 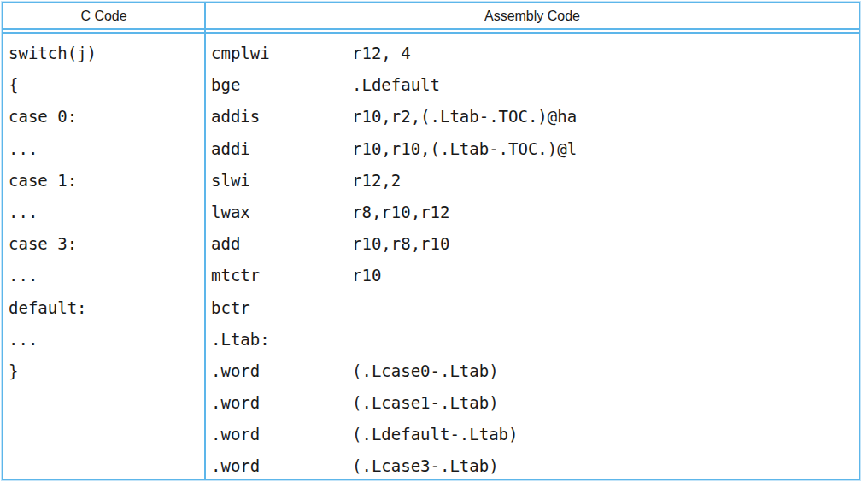 What do you see at coordinates (376, 180) in the screenshot?
I see `asm-operands: r12,2` at bounding box center [376, 180].